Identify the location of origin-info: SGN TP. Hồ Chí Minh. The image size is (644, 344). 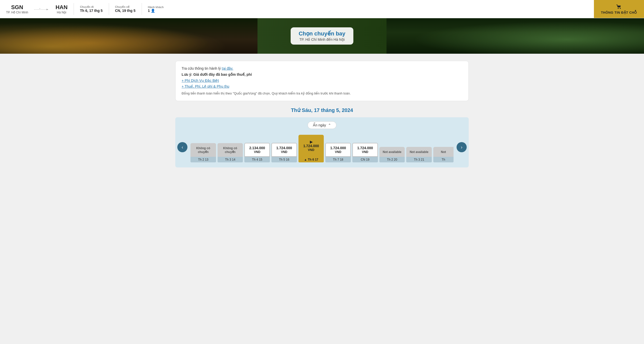
(17, 9).